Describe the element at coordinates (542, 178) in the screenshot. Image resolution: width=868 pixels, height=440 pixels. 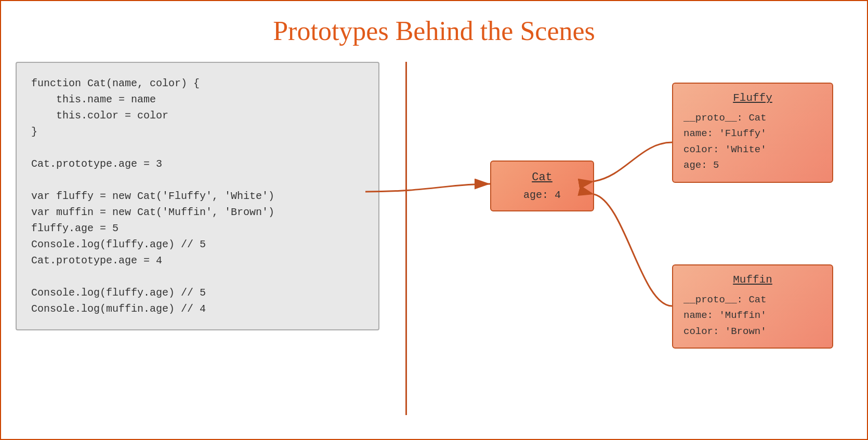
I see `cat-box-title: Cat` at that location.